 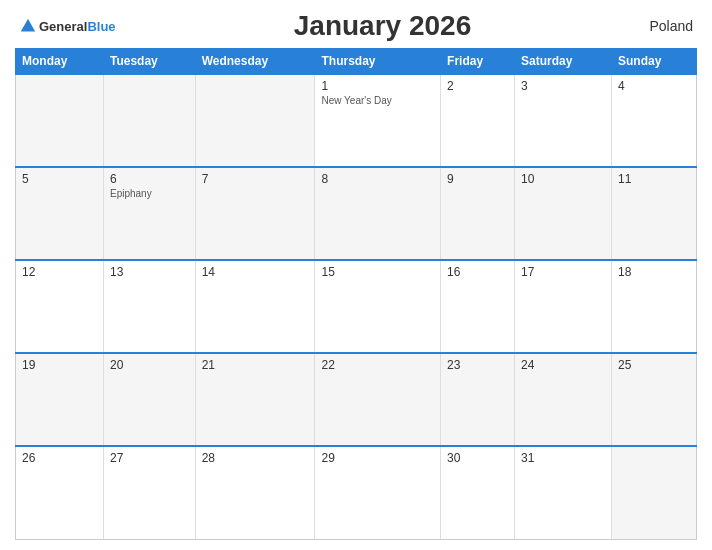 What do you see at coordinates (478, 86) in the screenshot?
I see `day-number: 2` at bounding box center [478, 86].